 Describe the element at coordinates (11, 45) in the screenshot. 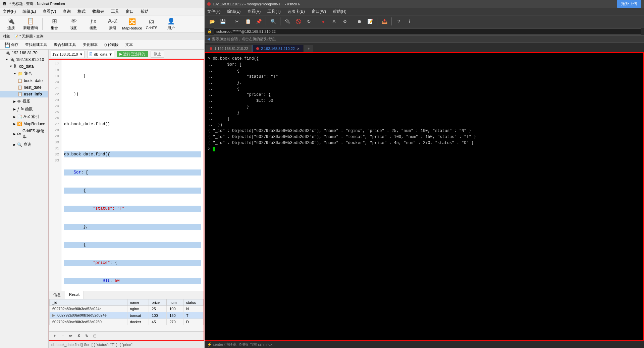

I see `save-query-btn: 💾 保存` at that location.